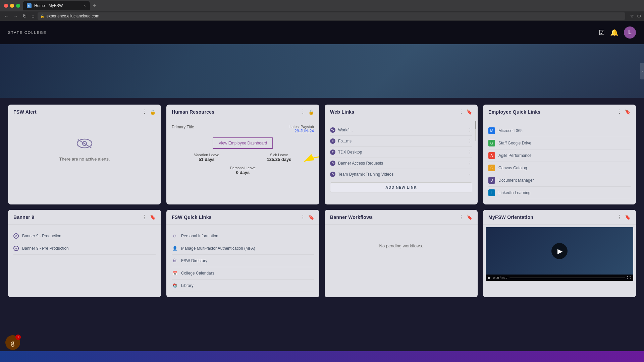 The image size is (644, 362). Describe the element at coordinates (401, 130) in the screenshot. I see `list-item: W Workfl... ⋮` at that location.